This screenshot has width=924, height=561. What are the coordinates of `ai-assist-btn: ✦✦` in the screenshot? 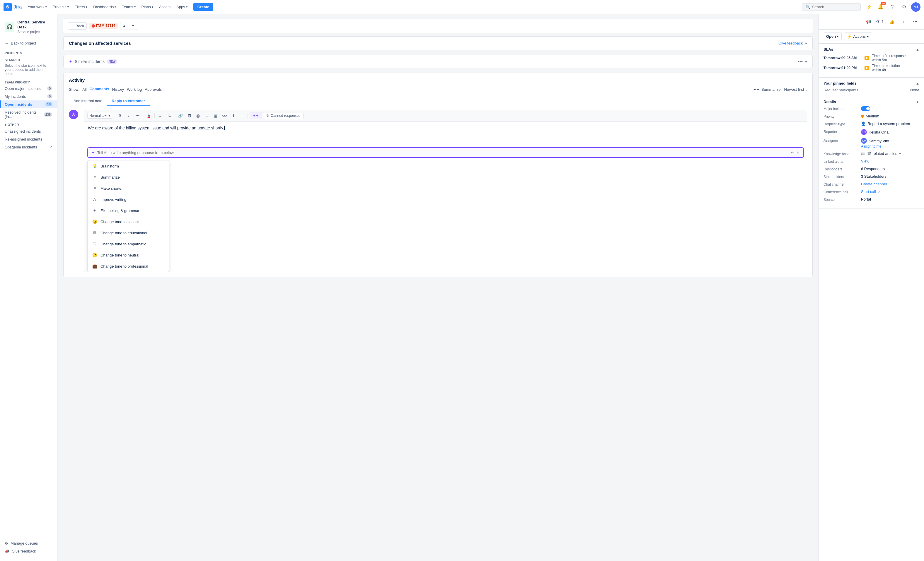 It's located at (256, 115).